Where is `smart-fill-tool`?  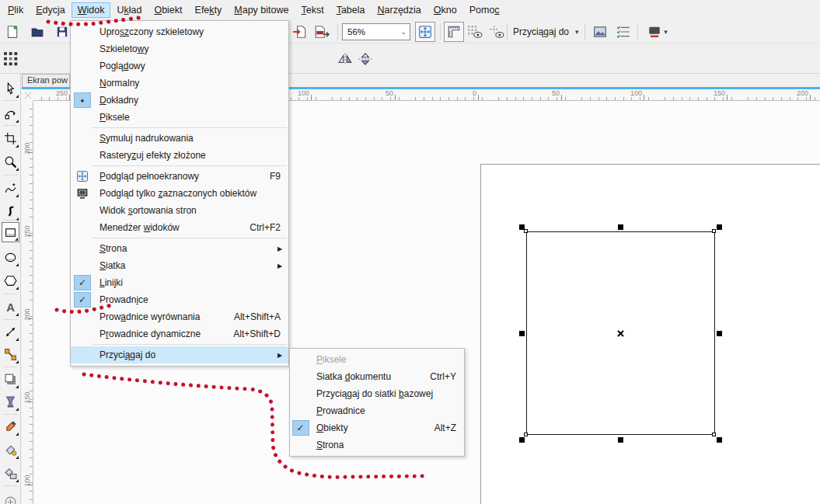 smart-fill-tool is located at coordinates (11, 450).